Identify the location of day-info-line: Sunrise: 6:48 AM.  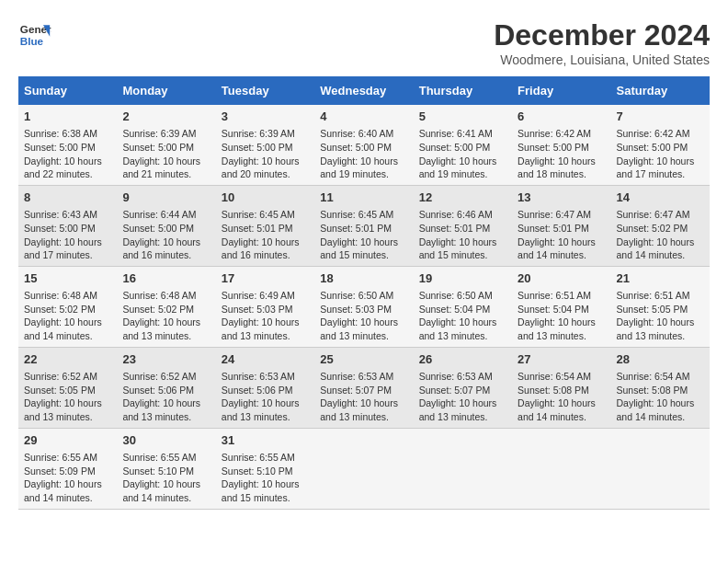
(68, 296).